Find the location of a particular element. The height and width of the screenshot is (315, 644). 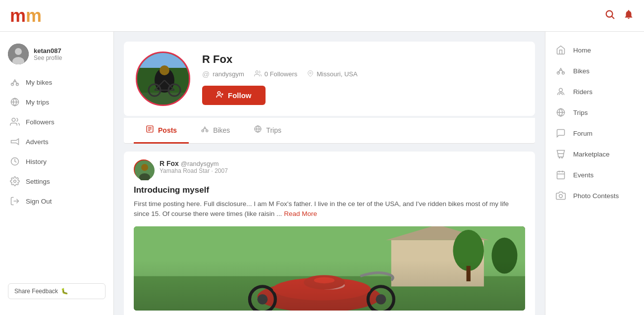

posts-tab-icon is located at coordinates (150, 130).